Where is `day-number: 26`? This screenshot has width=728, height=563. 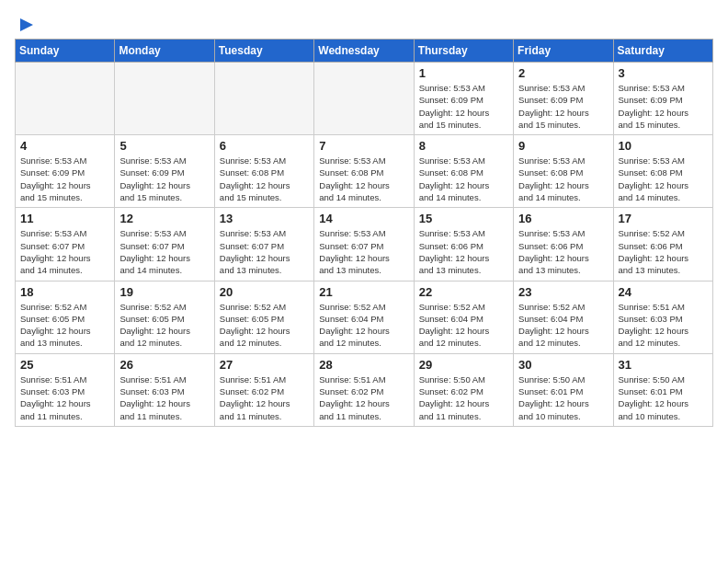
day-number: 26 is located at coordinates (164, 364).